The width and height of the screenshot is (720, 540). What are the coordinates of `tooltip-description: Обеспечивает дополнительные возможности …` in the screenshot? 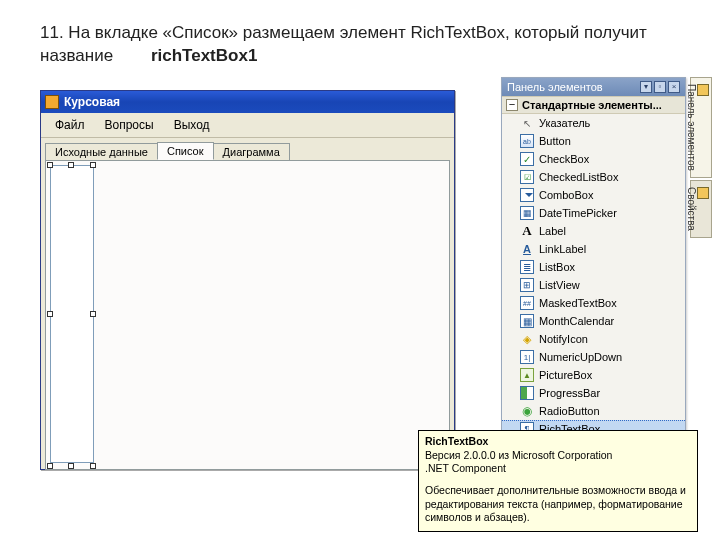 It's located at (558, 504).